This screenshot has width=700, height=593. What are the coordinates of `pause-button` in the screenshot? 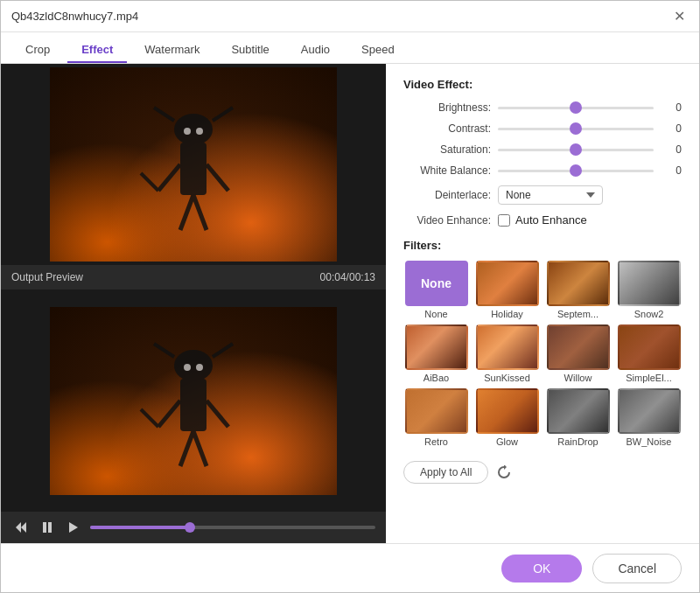 It's located at (47, 527).